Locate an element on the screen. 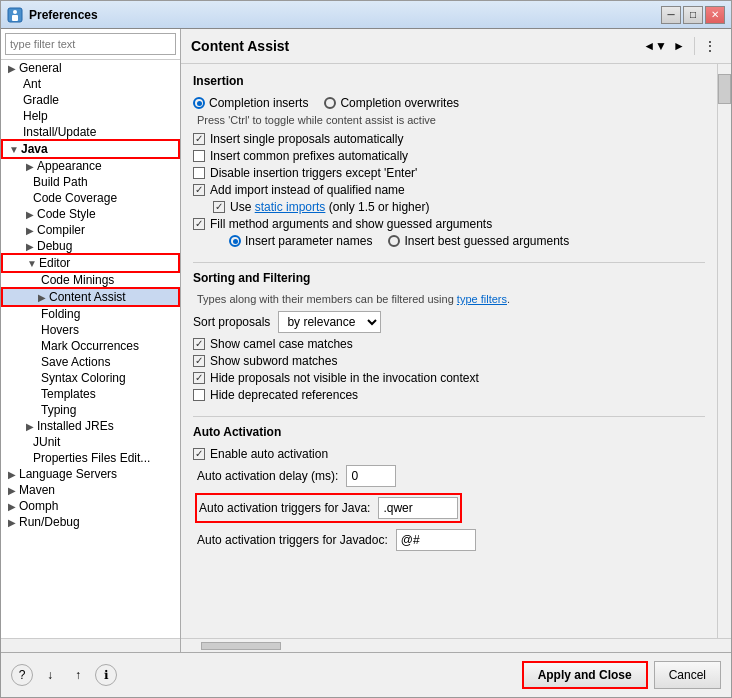  insert-param-names-option: Insert parameter names is located at coordinates (300, 241).